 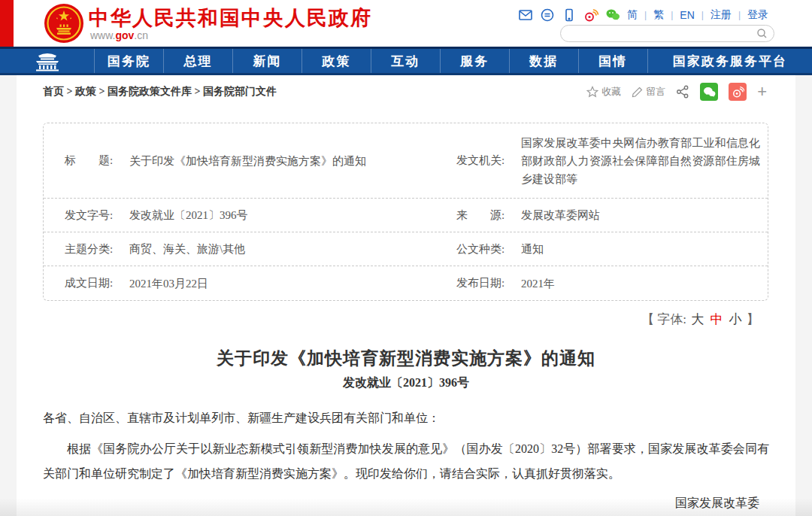 What do you see at coordinates (406, 61) in the screenshot?
I see `main-nav: 国务院 总理 新闻 政策 互动 服务 数据 国情 国家政务服务平台` at bounding box center [406, 61].